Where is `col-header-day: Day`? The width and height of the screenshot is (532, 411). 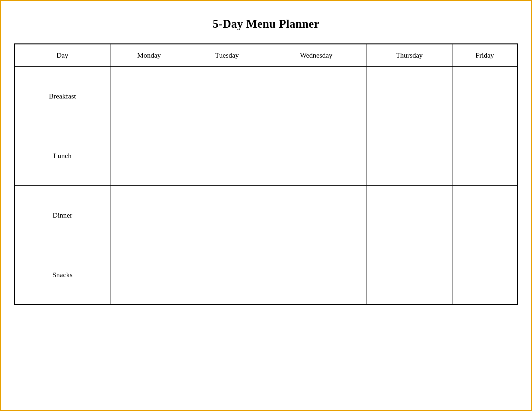 col-header-day: Day is located at coordinates (62, 55).